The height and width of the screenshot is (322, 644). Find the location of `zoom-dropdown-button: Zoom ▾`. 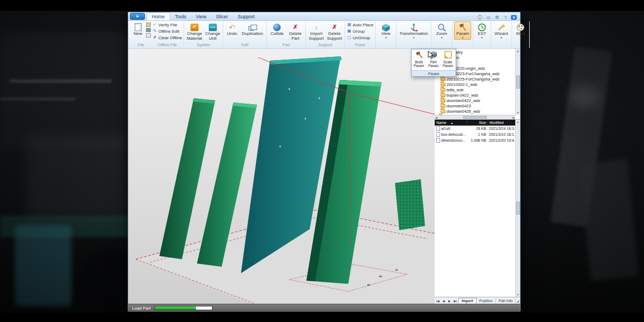

zoom-dropdown-button: Zoom ▾ is located at coordinates (442, 31).